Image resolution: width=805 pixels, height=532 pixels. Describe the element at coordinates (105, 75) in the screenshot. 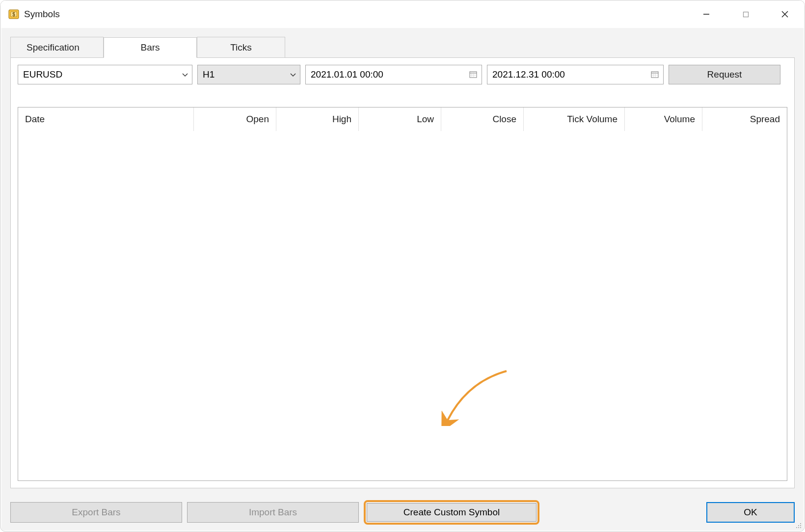

I see `symbol-select: EURUSD` at that location.